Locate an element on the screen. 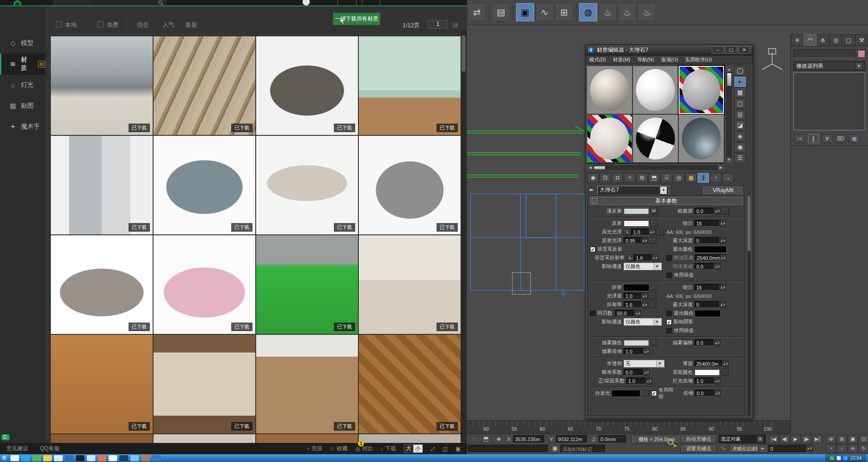 The height and width of the screenshot is (462, 868). reflect-color-swatch is located at coordinates (636, 224).